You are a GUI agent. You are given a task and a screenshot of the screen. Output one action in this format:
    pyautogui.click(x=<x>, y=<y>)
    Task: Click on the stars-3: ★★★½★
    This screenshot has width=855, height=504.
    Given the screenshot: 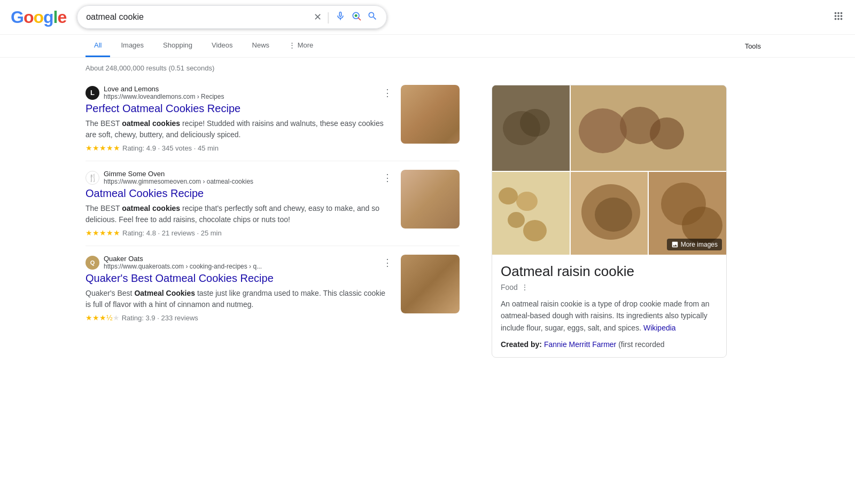 What is the action you would take?
    pyautogui.click(x=103, y=318)
    